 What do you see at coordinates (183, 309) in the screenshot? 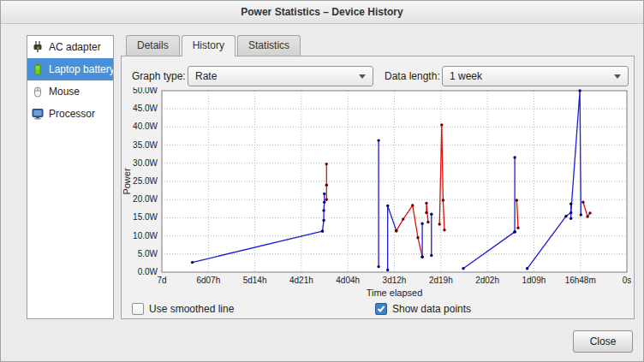
I see `smoothed-line-checkbox: Use smoothed line` at bounding box center [183, 309].